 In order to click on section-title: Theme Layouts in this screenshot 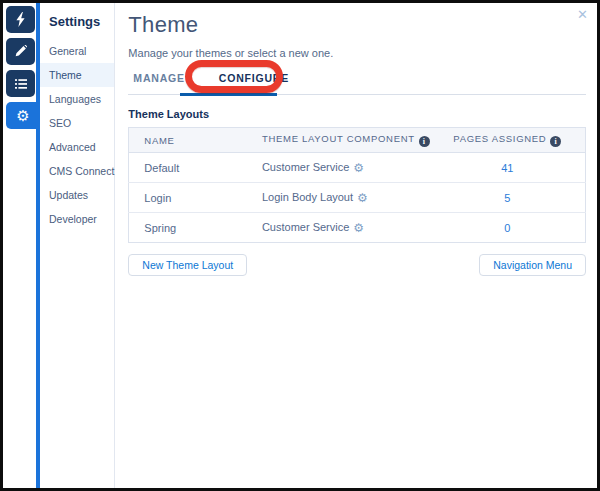, I will do `click(357, 114)`.